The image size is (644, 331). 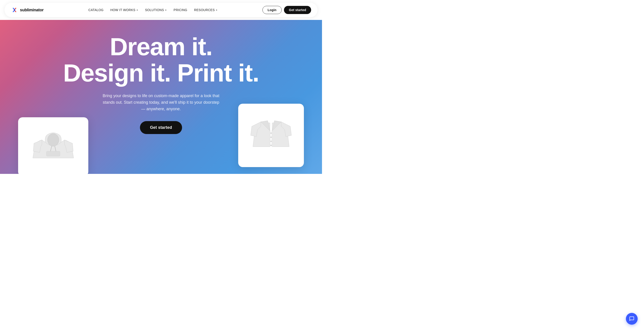 I want to click on nav-item-how-it-works: HOW IT WORKS +, so click(x=124, y=10).